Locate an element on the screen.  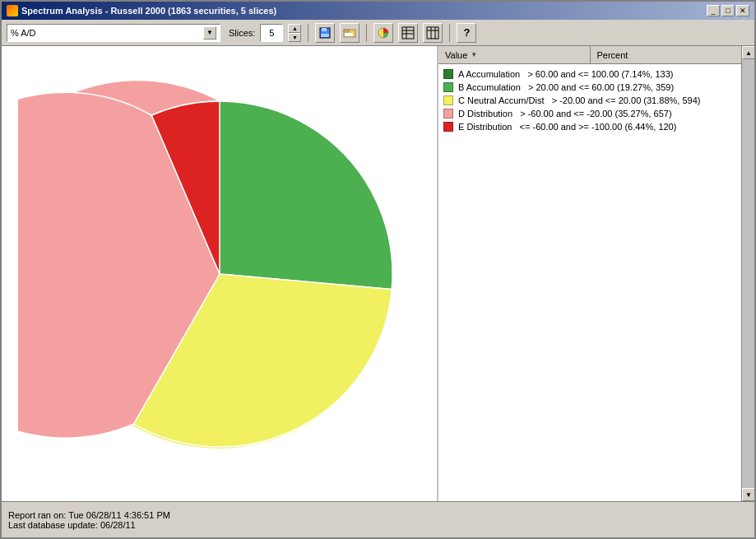
vertical-scrollbar: ▲ ▼ is located at coordinates (748, 273).